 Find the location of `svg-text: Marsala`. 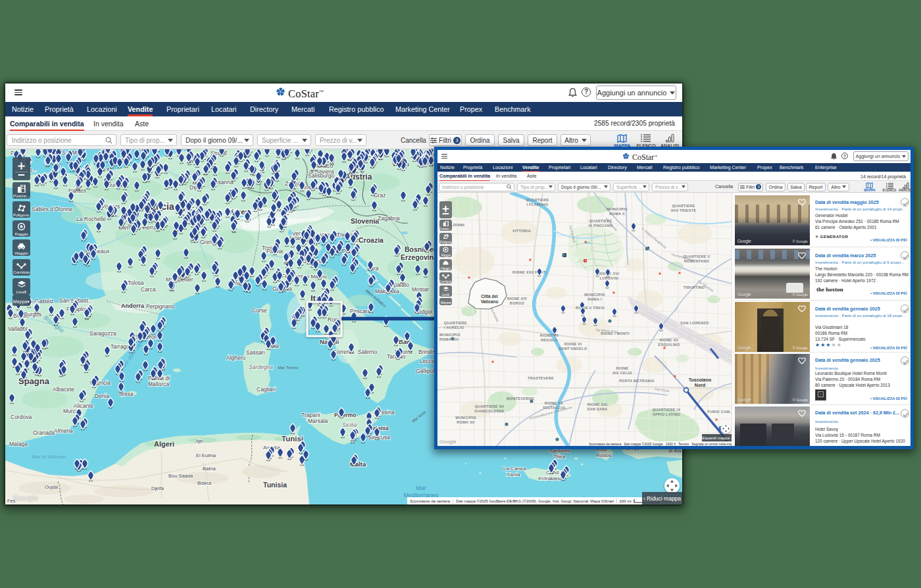

svg-text: Marsala is located at coordinates (318, 421).